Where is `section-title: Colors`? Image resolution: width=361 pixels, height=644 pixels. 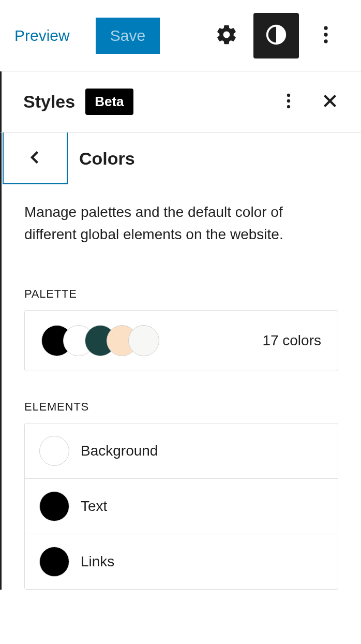 section-title: Colors is located at coordinates (107, 158).